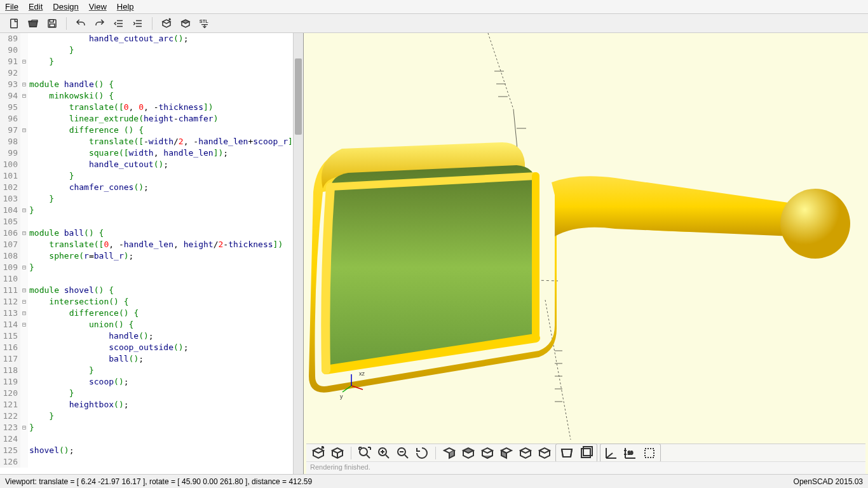 The width and height of the screenshot is (868, 488). What do you see at coordinates (487, 453) in the screenshot?
I see `view-bottom-icon` at bounding box center [487, 453].